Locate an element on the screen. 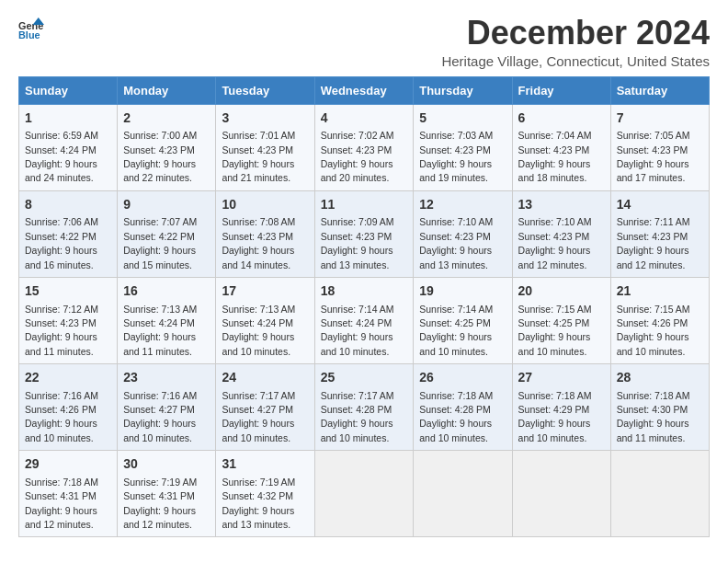  day-info: Sunrise: 7:15 AMSunset: 4:25 PMDaylight:… is located at coordinates (555, 330).